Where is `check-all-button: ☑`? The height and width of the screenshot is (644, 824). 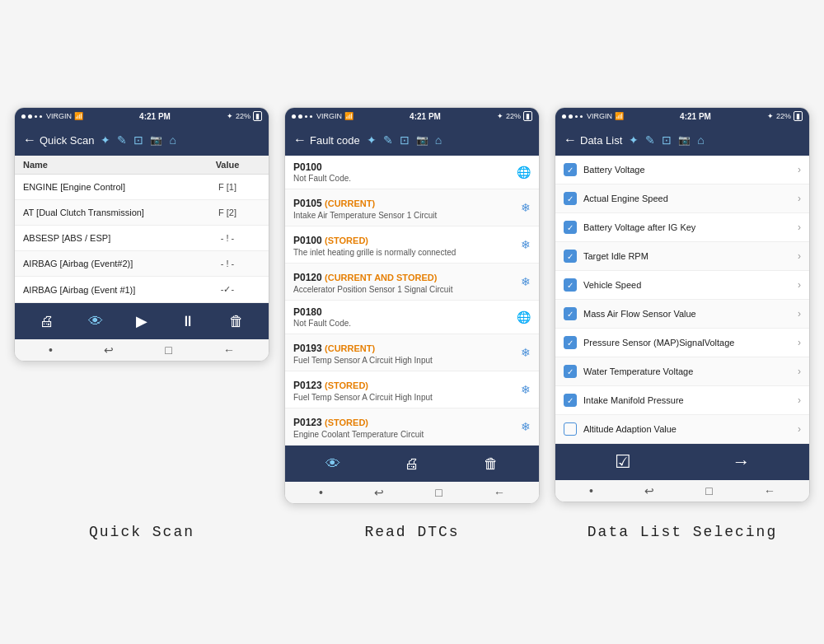
check-all-button: ☑ is located at coordinates (623, 462).